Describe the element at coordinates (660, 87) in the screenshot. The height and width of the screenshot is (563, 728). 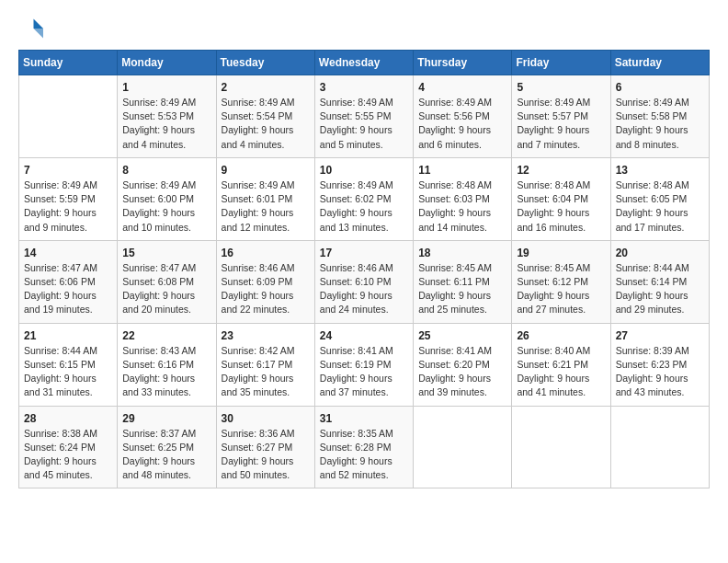
I see `day-number: 6` at that location.